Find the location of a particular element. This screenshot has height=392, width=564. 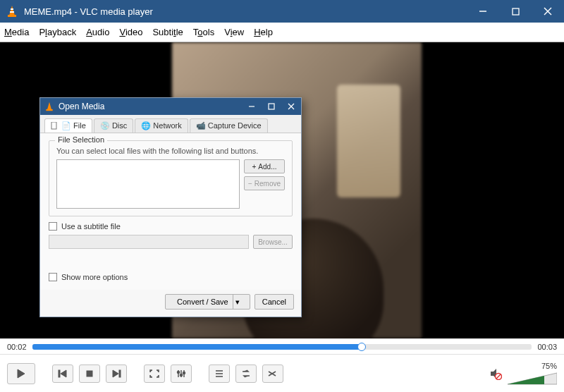

menu-media: Media is located at coordinates (17, 32).